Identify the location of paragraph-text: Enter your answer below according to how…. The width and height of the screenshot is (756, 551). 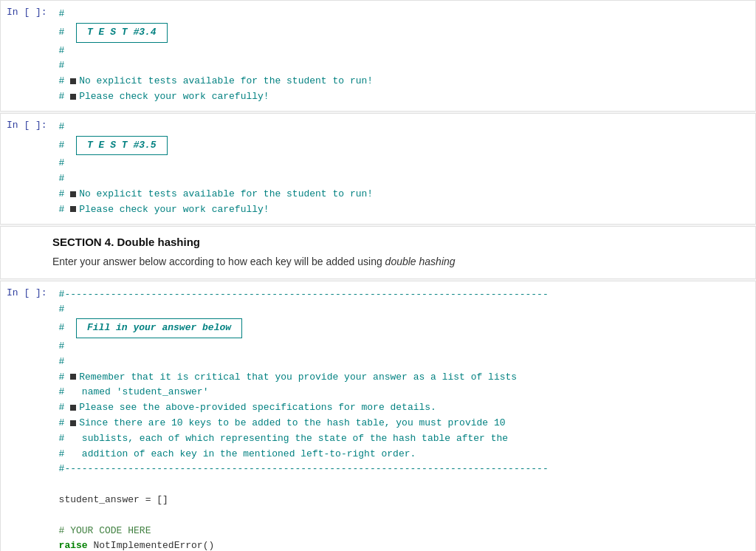
(219, 261).